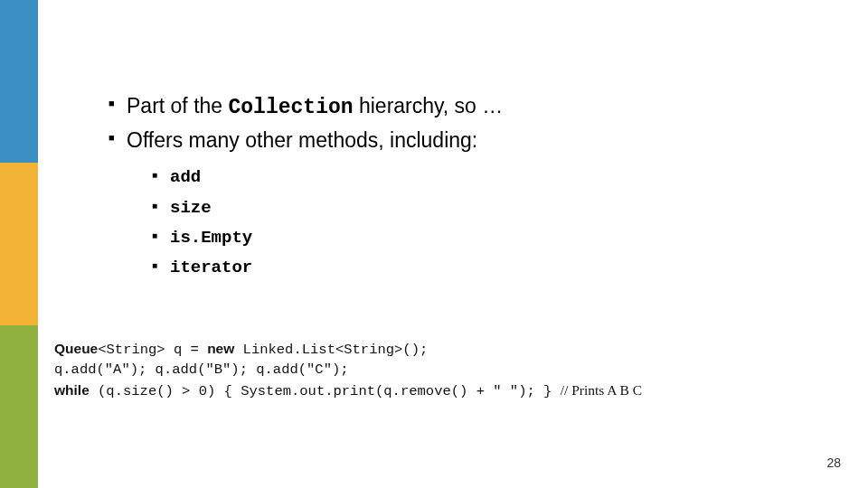  What do you see at coordinates (461, 108) in the screenshot?
I see `bullet-1: Part of the Collection hierarchy, so …` at bounding box center [461, 108].